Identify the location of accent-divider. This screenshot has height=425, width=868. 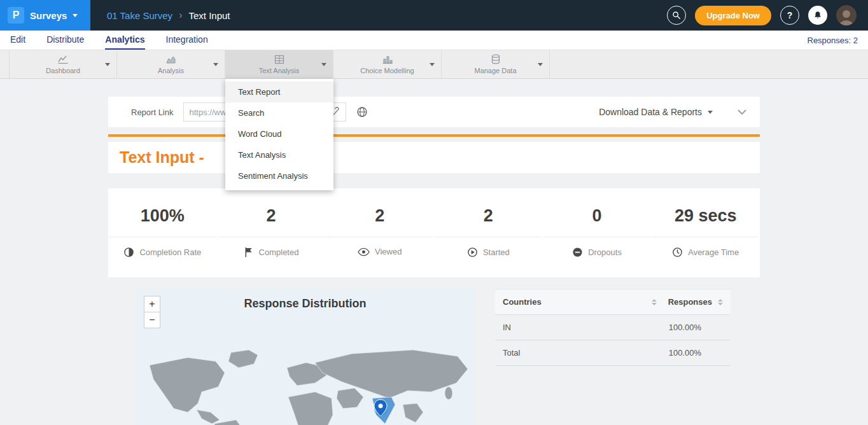
(434, 136).